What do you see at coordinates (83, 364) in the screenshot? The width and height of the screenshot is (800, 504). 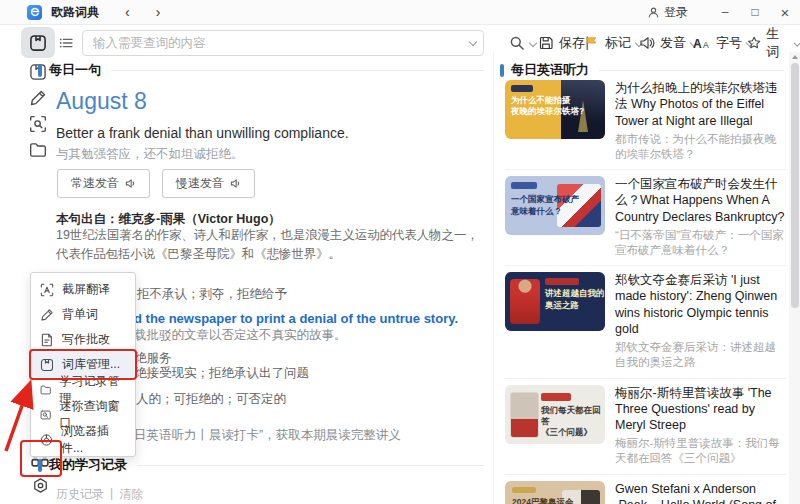 I see `apps-context-menu: 截屏翻译 背单词 写作批改 词库管理... 学习记录管理... 迷你查询窗口..…` at bounding box center [83, 364].